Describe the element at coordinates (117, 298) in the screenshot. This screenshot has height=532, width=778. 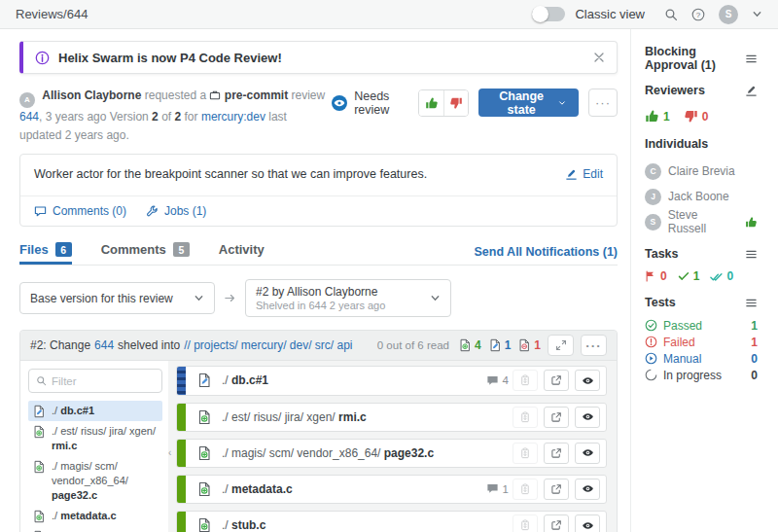
I see `base-version-select: Base version for this review` at that location.